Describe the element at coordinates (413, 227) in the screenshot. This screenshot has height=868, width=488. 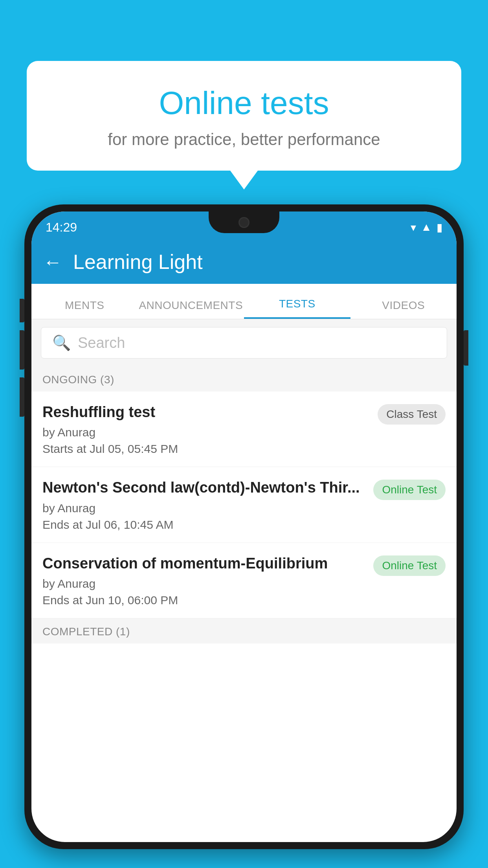
I see `wifi-icon: ▾` at that location.